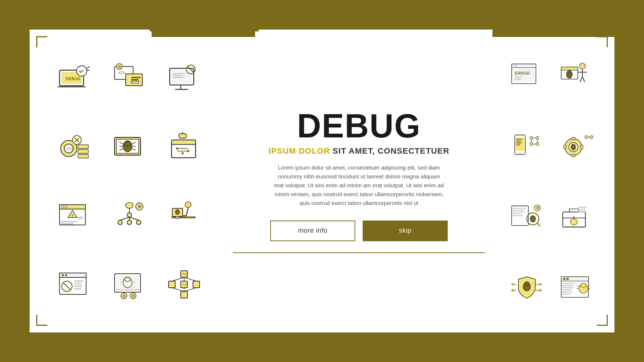  What do you see at coordinates (359, 253) in the screenshot?
I see `divider-line` at bounding box center [359, 253].